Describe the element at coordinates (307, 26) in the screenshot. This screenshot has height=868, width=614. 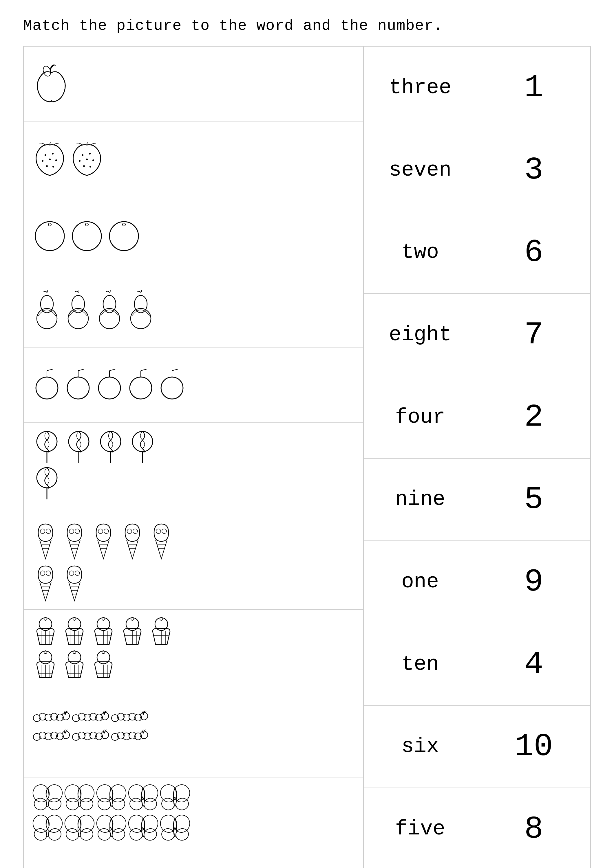
I see `instruction-text: Match the picture to the word and the nu…` at that location.